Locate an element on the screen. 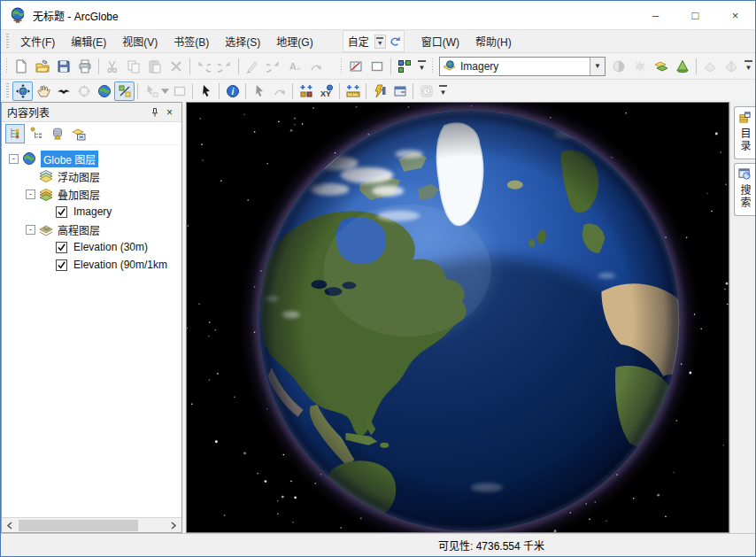  layer-label: Globe 图层 is located at coordinates (69, 159).